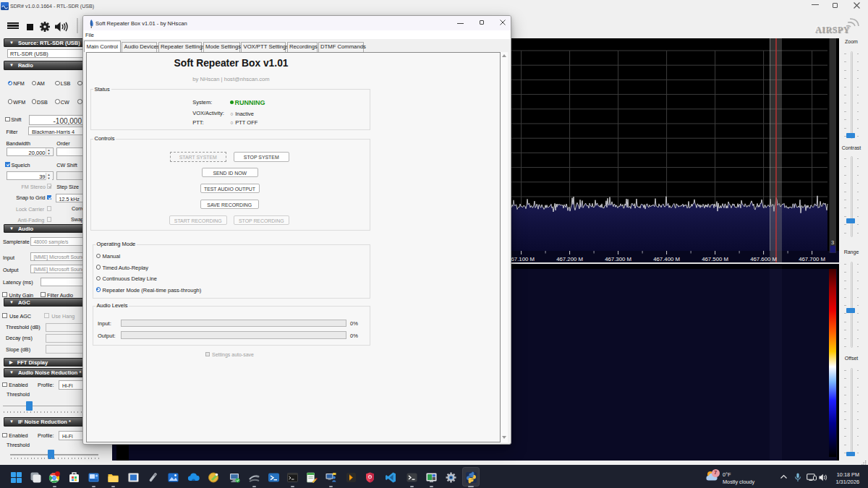 This screenshot has width=868, height=488. What do you see at coordinates (667, 259) in the screenshot?
I see `svg-text: 467.400 M` at bounding box center [667, 259].